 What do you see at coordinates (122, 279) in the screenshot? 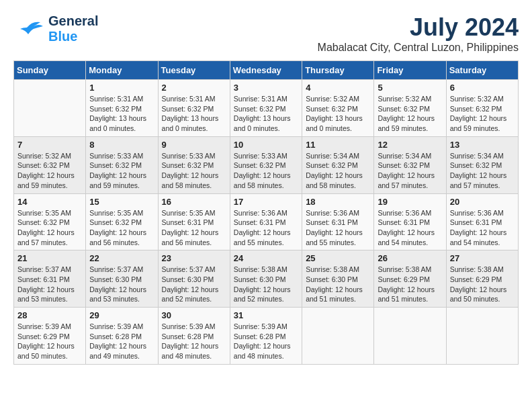
I see `sunset-text: Sunset: 6:30 PM` at bounding box center [122, 279].